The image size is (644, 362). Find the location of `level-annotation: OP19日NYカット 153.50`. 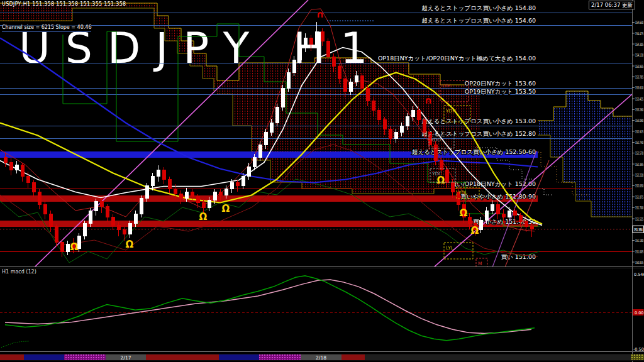

level-annotation: OP19日NYカット 153.50 is located at coordinates (501, 92).